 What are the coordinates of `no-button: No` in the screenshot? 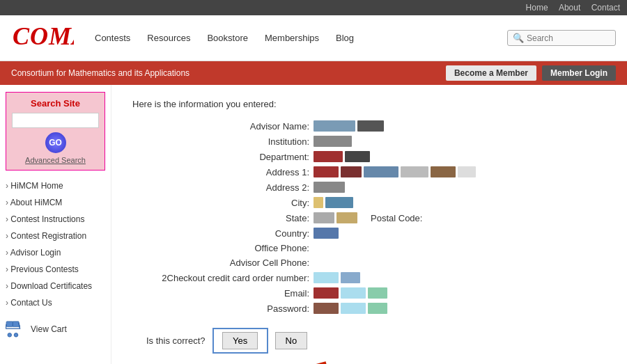 It's located at (291, 341).